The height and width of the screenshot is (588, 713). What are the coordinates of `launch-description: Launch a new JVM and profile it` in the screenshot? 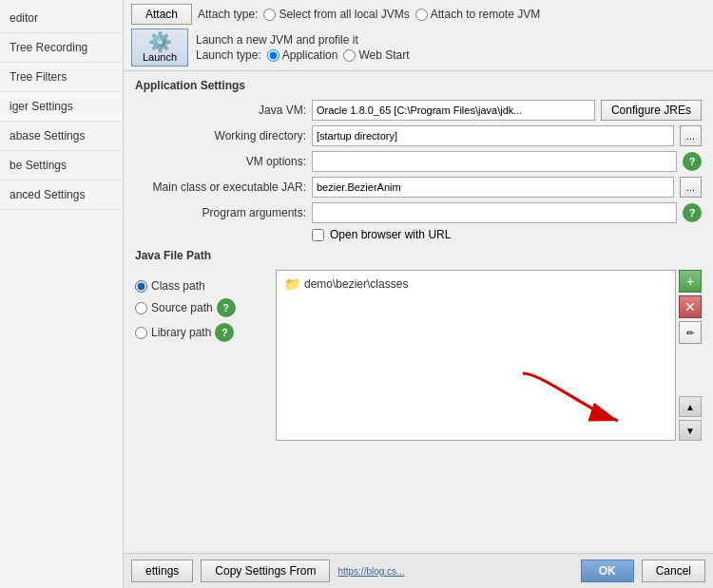 It's located at (302, 40).